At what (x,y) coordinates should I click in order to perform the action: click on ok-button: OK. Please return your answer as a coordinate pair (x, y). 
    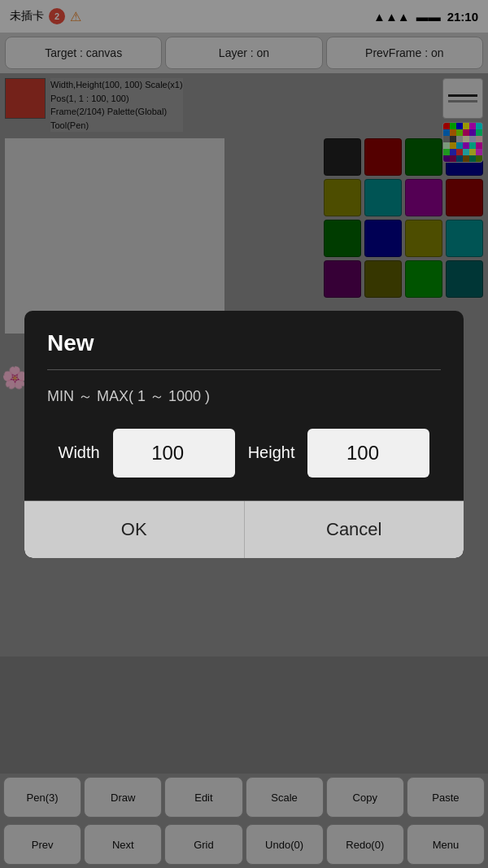
    Looking at the image, I should click on (135, 530).